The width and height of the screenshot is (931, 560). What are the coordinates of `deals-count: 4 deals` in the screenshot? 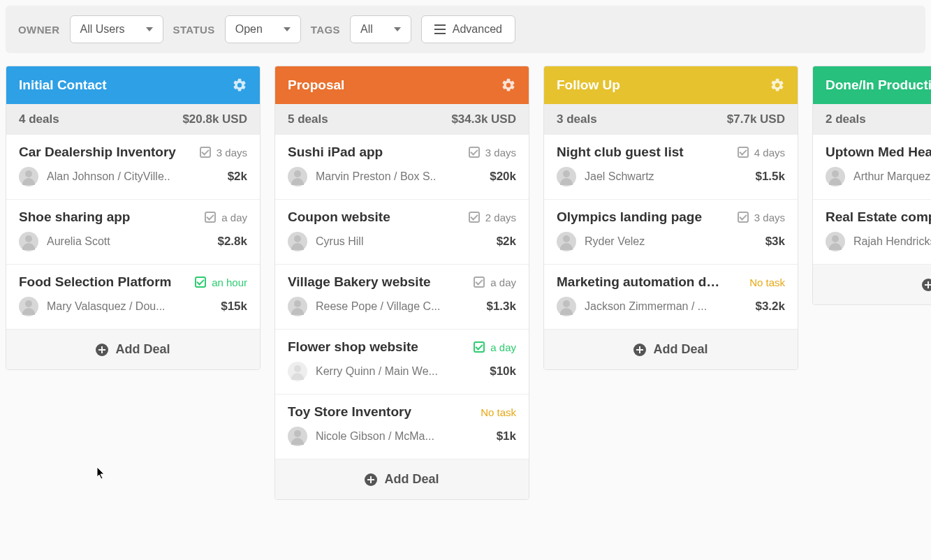 It's located at (39, 119).